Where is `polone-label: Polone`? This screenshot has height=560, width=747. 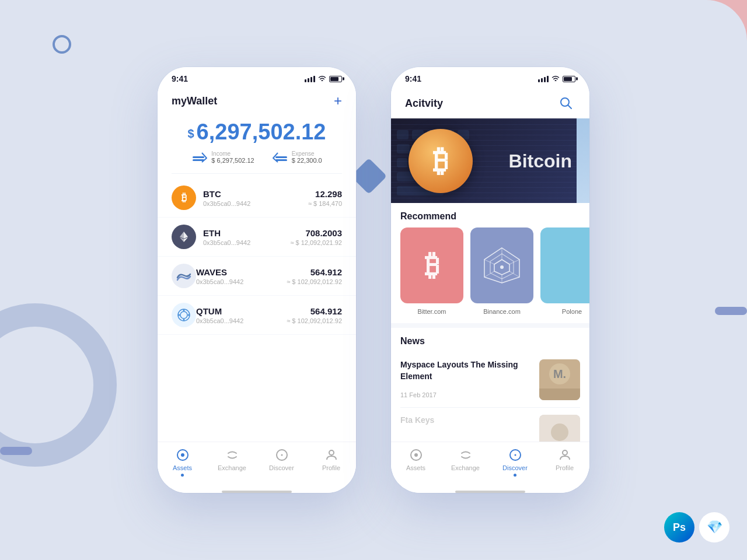 polone-label: Polone is located at coordinates (572, 312).